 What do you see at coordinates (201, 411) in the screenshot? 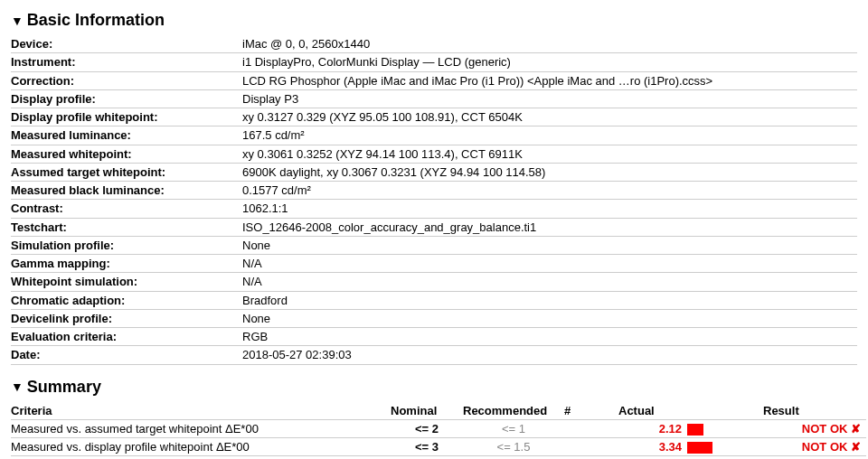
I see `col-header-criteria: Criteria` at bounding box center [201, 411].